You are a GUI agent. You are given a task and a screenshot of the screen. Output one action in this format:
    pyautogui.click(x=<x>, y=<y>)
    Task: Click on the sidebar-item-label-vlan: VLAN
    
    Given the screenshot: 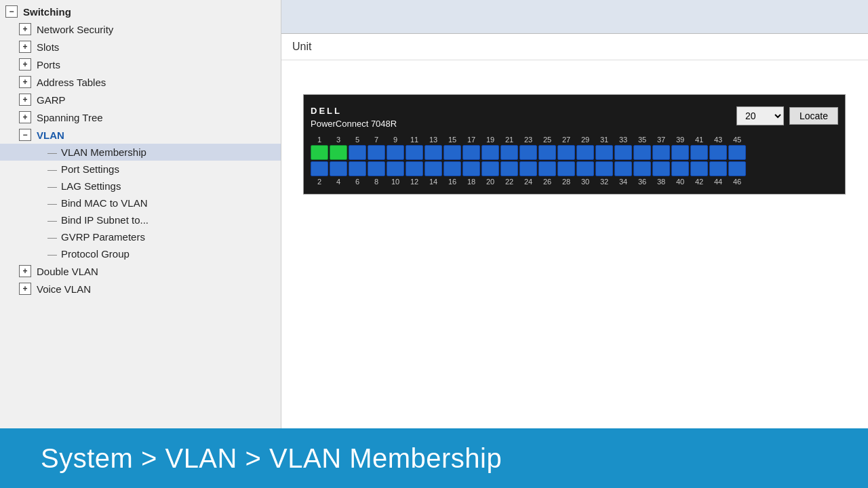 What is the action you would take?
    pyautogui.click(x=50, y=136)
    